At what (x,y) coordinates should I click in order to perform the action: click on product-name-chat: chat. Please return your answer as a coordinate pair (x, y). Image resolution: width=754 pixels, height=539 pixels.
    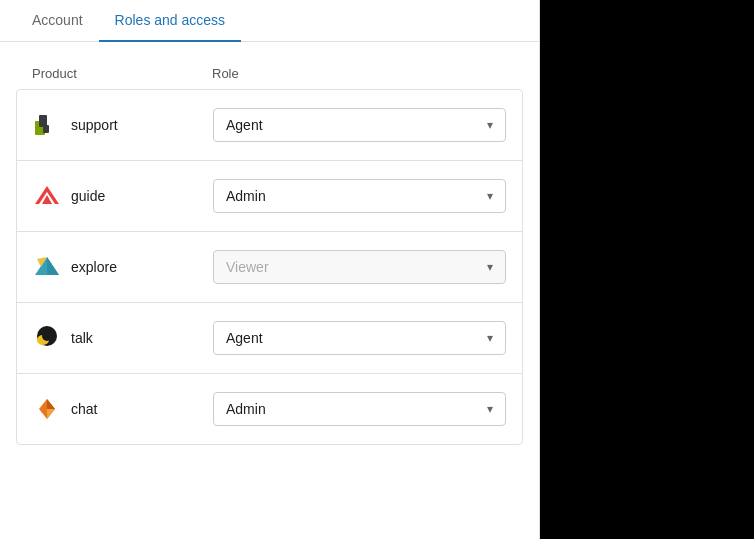
    Looking at the image, I should click on (84, 409).